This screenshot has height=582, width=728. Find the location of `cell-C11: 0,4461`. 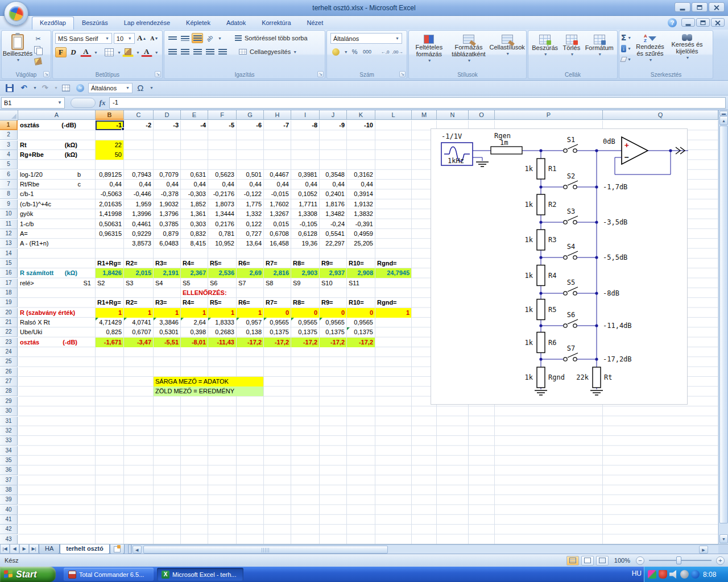

cell-C11: 0,4461 is located at coordinates (139, 224).